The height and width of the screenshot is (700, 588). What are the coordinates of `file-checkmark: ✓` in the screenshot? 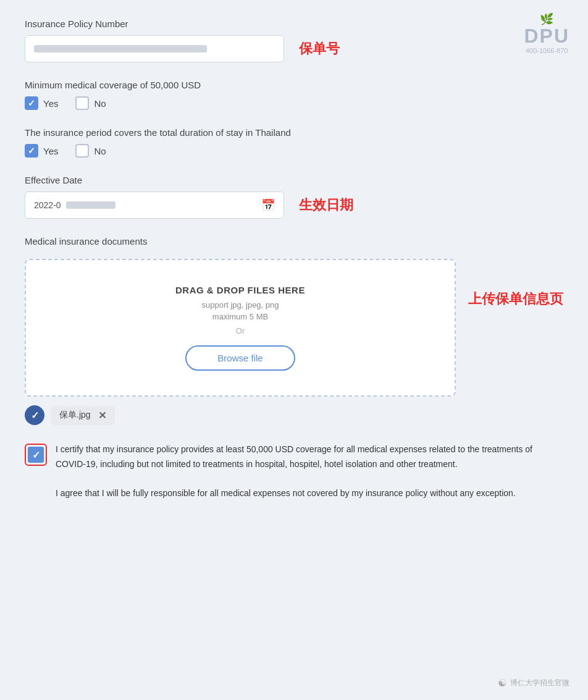 It's located at (35, 415).